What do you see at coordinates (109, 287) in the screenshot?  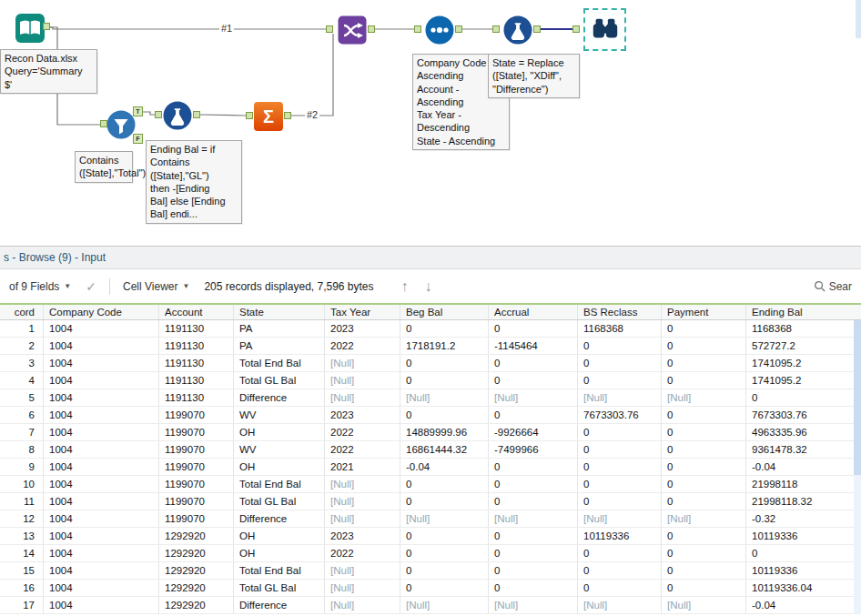 I see `toolbar-divider` at bounding box center [109, 287].